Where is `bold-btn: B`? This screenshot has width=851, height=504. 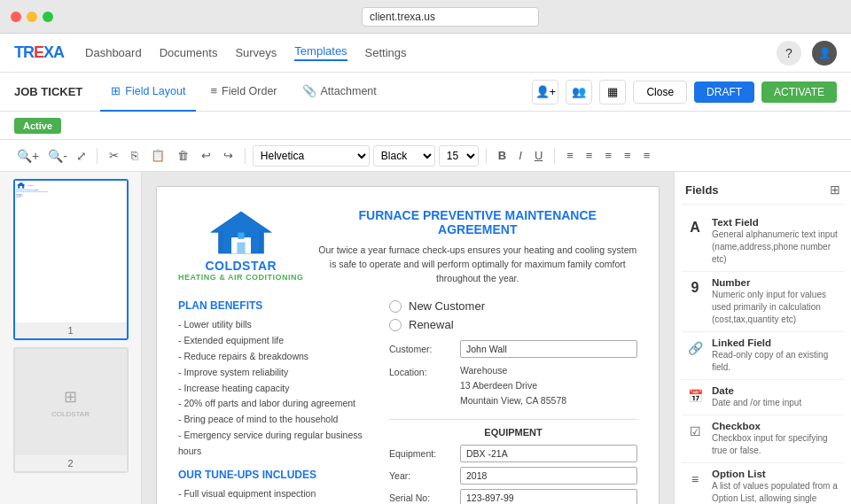 bold-btn: B is located at coordinates (502, 156).